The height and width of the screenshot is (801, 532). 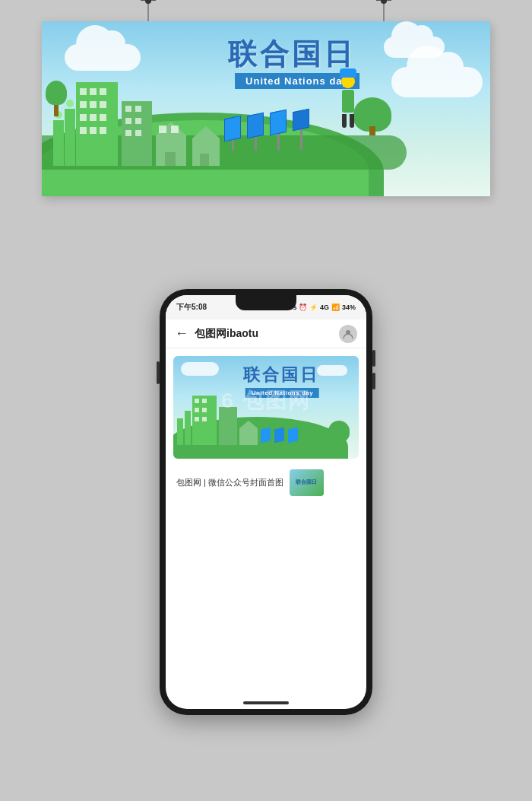 What do you see at coordinates (249, 437) in the screenshot?
I see `phone-house-body` at bounding box center [249, 437].